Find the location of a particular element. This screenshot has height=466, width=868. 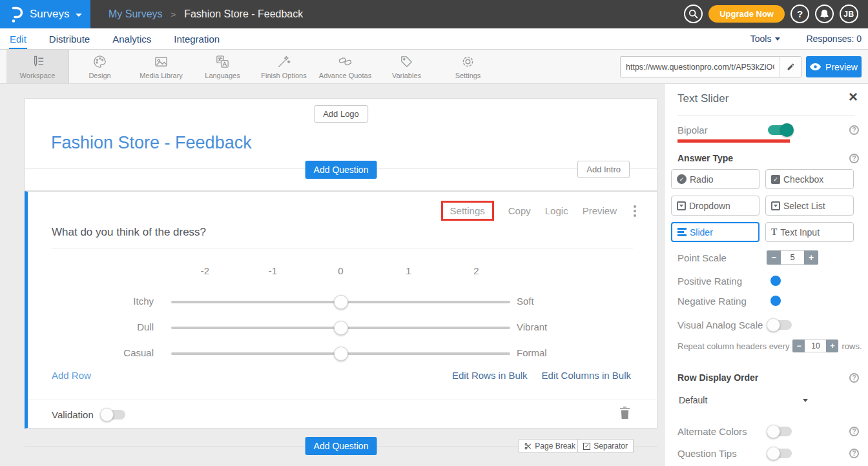

toolbar-label: Design is located at coordinates (99, 76).